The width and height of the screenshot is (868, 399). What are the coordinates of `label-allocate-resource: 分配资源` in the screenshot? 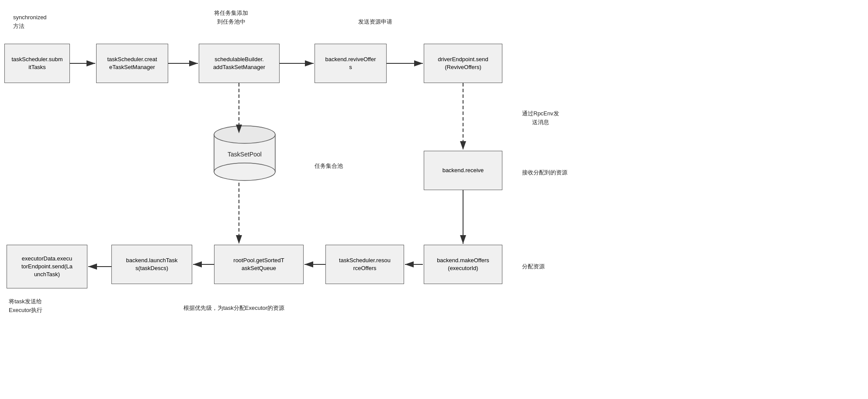 It's located at (533, 267).